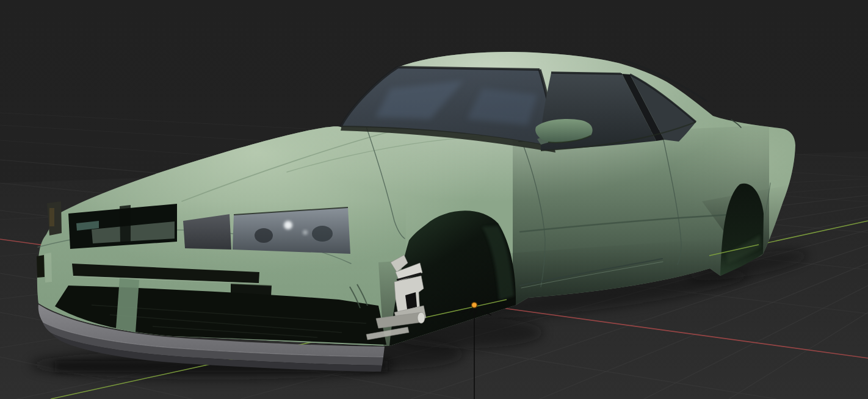 This screenshot has height=399, width=868. Describe the element at coordinates (288, 225) in the screenshot. I see `headlight-specular` at that location.